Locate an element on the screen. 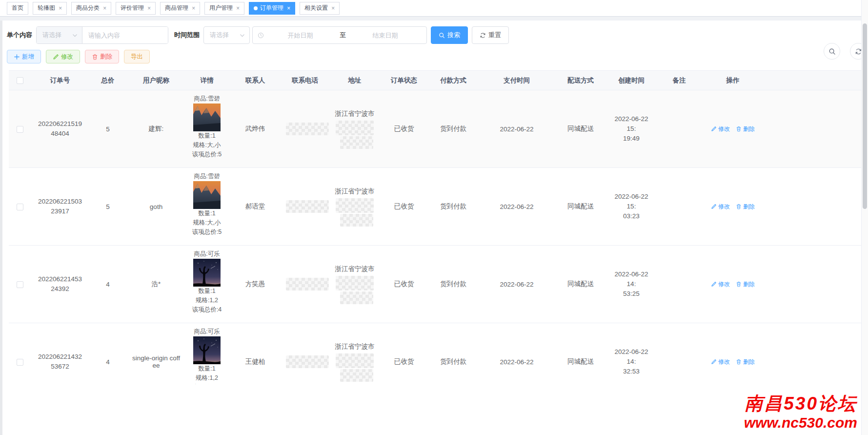 The height and width of the screenshot is (435, 868). keyword-field-select: 请选择 is located at coordinates (60, 35).